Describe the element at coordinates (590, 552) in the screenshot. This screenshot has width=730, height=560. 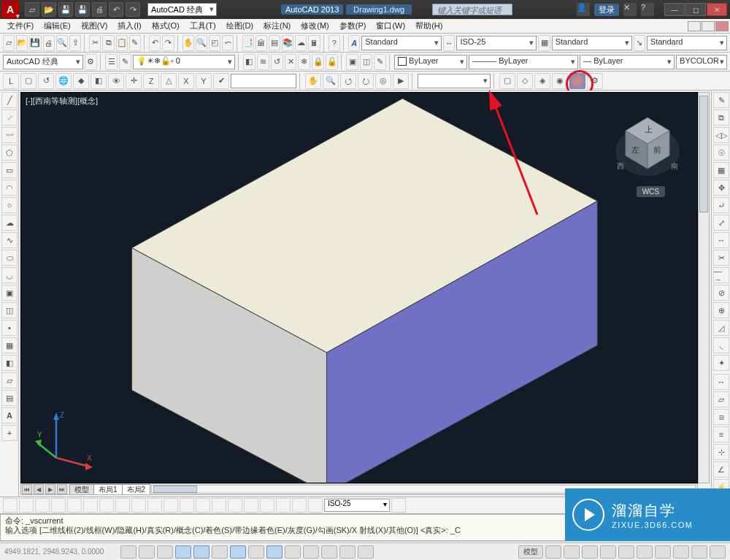
I see `annoscale-icon` at that location.